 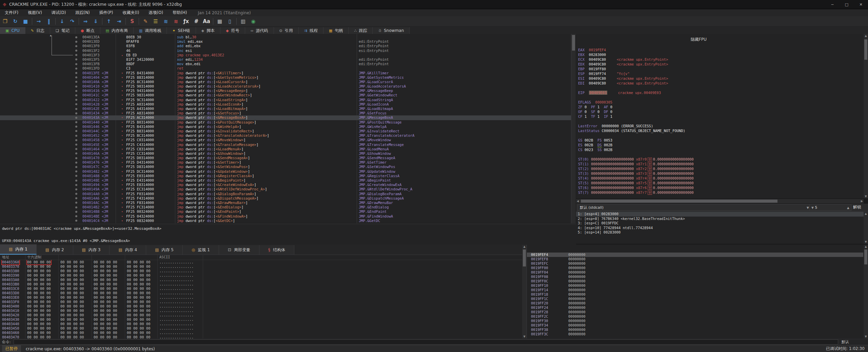 I want to click on disasm-row: 004014B2 <JM▾FF25 FC314000jmp dword ptr …, so click(x=285, y=207).